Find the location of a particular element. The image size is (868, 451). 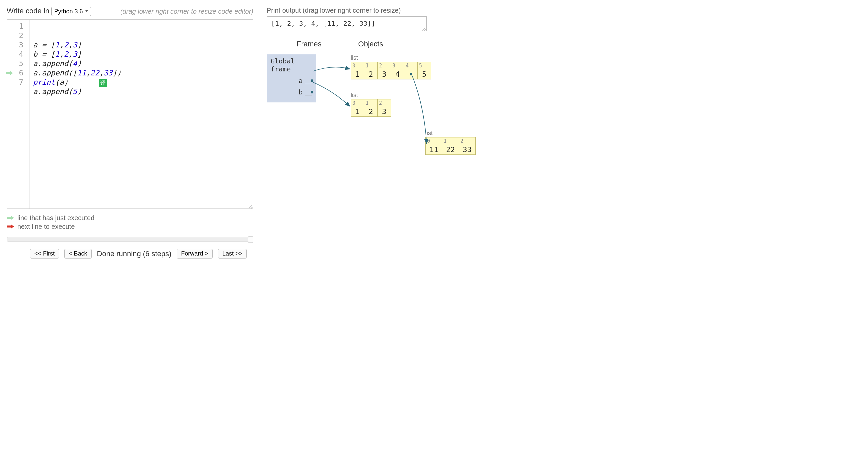

forward-button: Forward > is located at coordinates (195, 254).